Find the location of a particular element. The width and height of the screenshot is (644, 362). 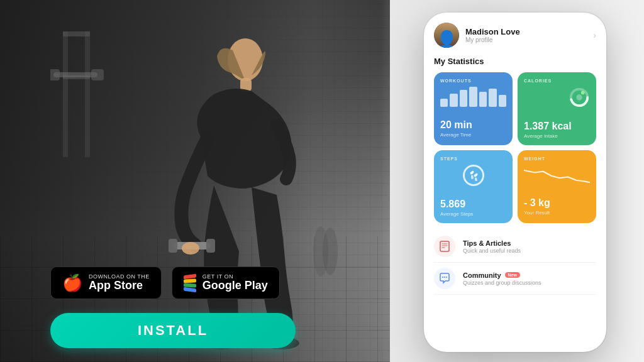

googleplay-button: GET IT ON Google Play is located at coordinates (226, 283).